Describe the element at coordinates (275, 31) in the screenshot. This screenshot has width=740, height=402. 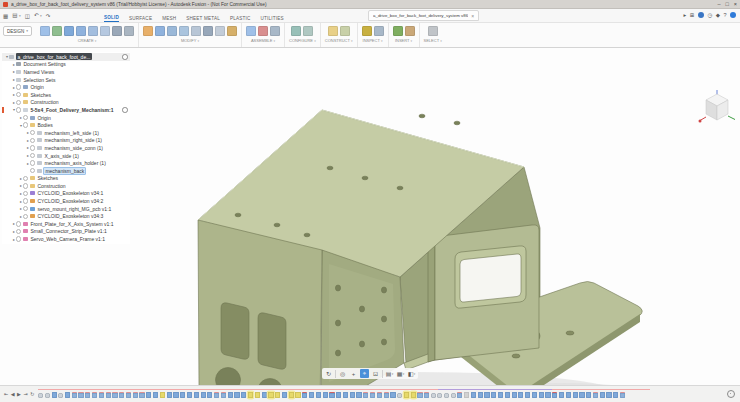
I see `rigid-group-icon` at that location.